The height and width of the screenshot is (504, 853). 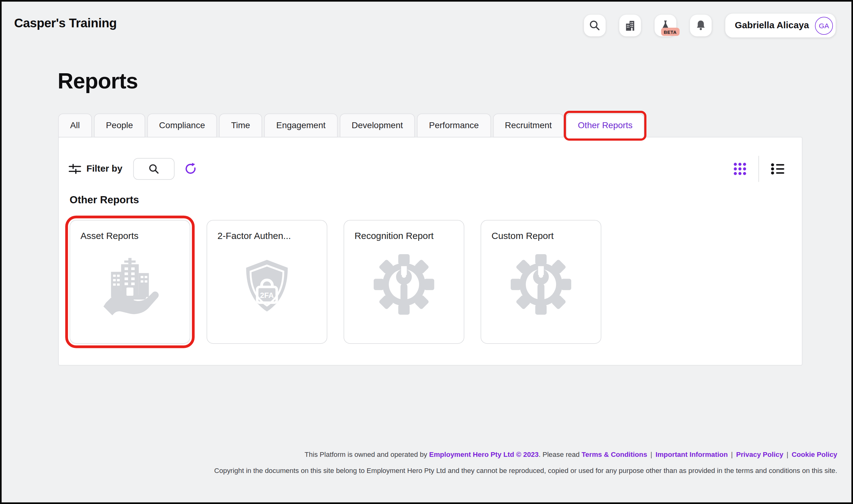 I want to click on refresh-button, so click(x=190, y=169).